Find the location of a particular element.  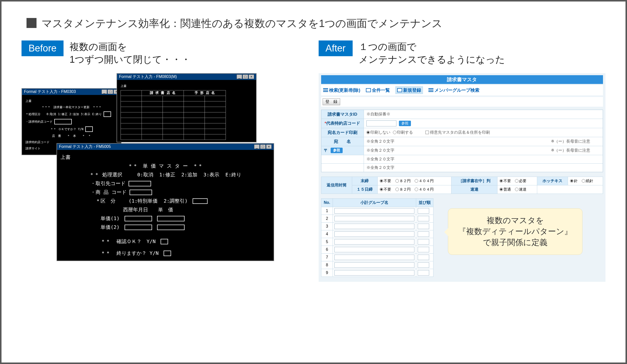

label-15: １５日締 is located at coordinates (365, 189).